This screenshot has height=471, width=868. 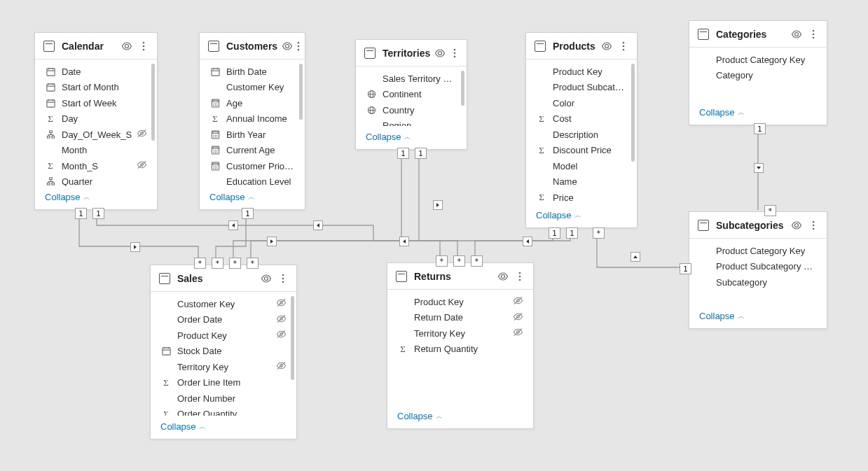 I want to click on table-products: Products Product KeyProduct Subcategor..…, so click(x=581, y=130).